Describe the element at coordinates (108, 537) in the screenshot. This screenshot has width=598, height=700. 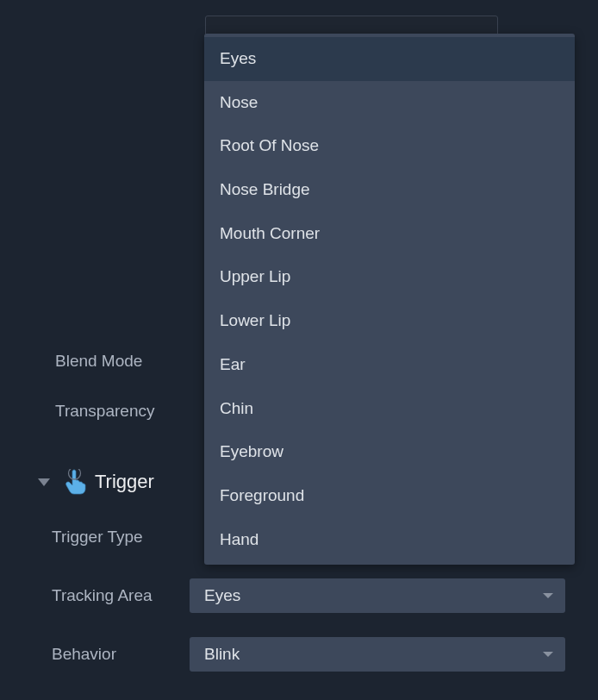
I see `trigger-type-label: Trigger Type` at that location.